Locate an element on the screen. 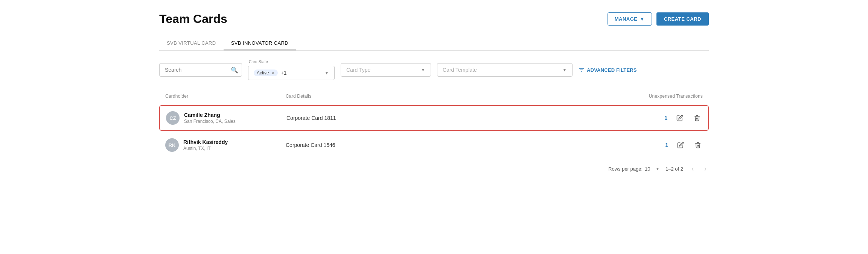  header-actions: MANAGE ▼ CREATE CARD is located at coordinates (658, 19).